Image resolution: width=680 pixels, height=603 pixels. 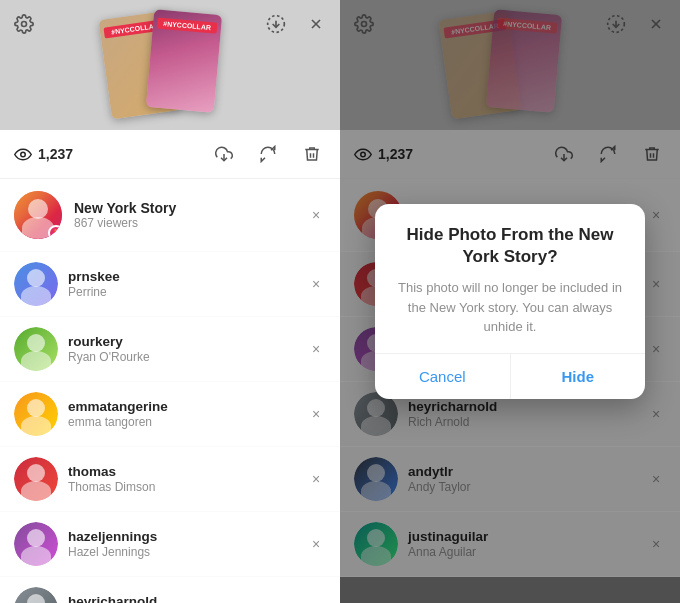 What do you see at coordinates (187, 422) in the screenshot?
I see `viewer-name: emma tangoren` at bounding box center [187, 422].